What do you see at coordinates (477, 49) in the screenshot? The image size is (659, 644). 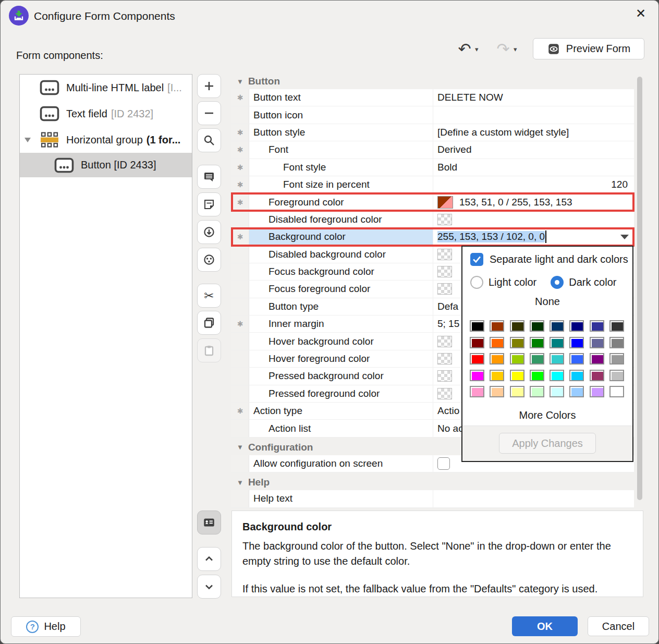 I see `undo-dropdown-caret: ▾` at bounding box center [477, 49].